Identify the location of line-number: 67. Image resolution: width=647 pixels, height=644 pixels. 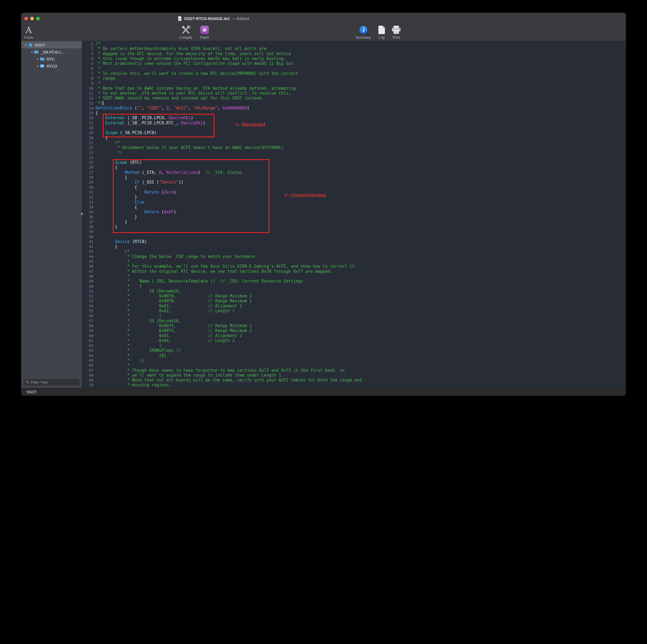
(88, 370).